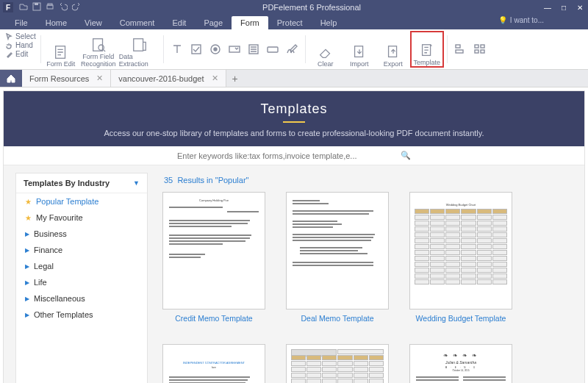 The image size is (588, 383). What do you see at coordinates (60, 64) in the screenshot?
I see `form-edit-label: Form Edit` at bounding box center [60, 64].